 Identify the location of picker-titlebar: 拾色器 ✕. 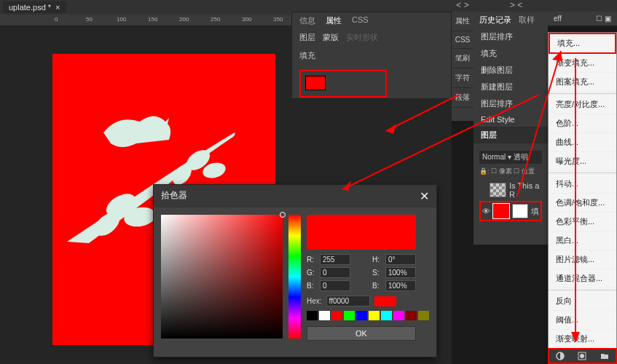
(295, 197).